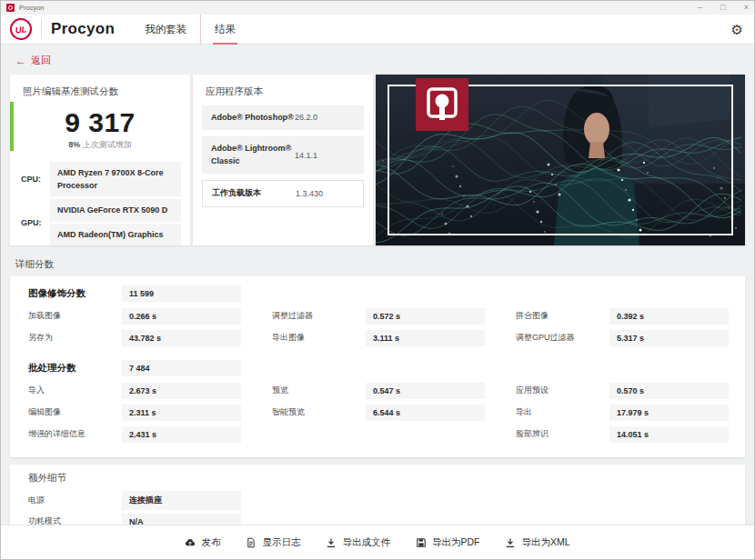 This screenshot has width=755, height=560. Describe the element at coordinates (254, 194) in the screenshot. I see `version-label: 工作负载版本` at that location.